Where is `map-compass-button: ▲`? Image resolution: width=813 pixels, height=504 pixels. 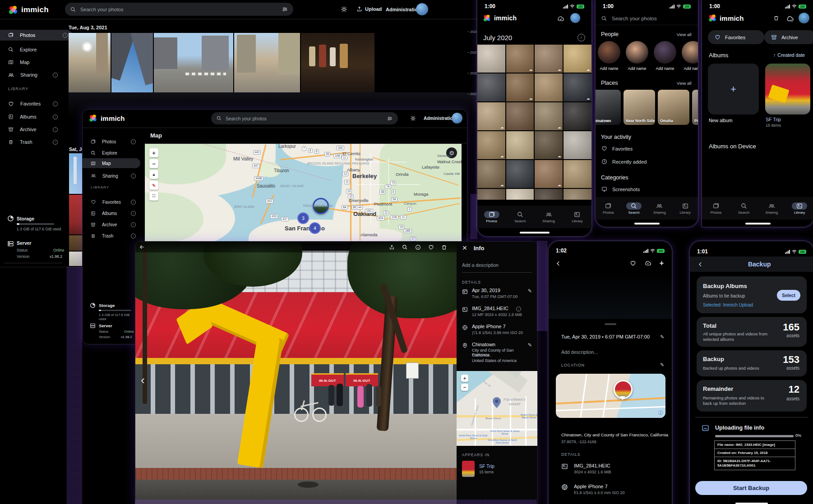
map-compass-button: ▲ is located at coordinates (154, 174).